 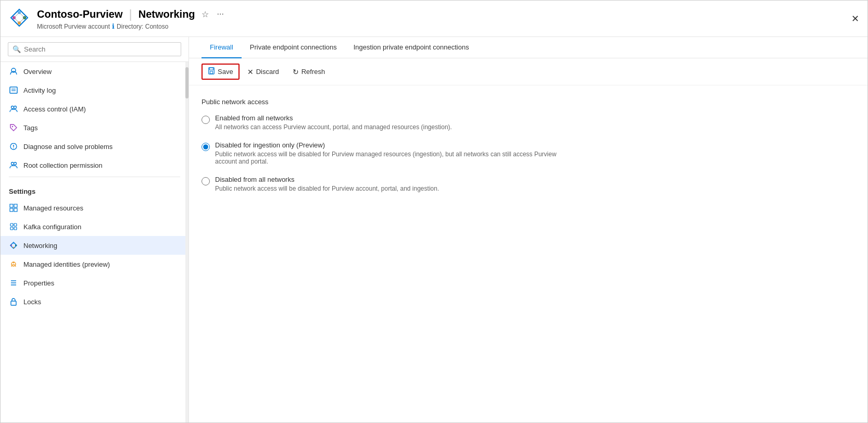 What do you see at coordinates (37, 72) in the screenshot?
I see `overview-label: Overview` at bounding box center [37, 72].